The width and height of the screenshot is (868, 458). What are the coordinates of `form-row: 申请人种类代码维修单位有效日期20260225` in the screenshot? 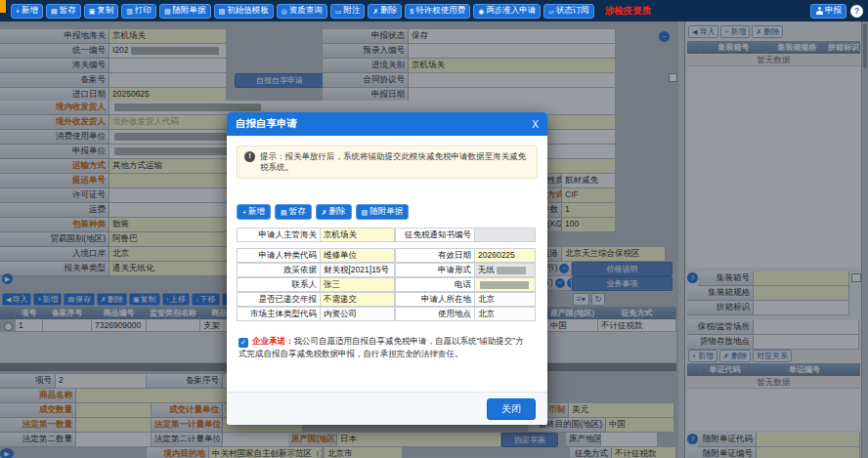 It's located at (386, 256).